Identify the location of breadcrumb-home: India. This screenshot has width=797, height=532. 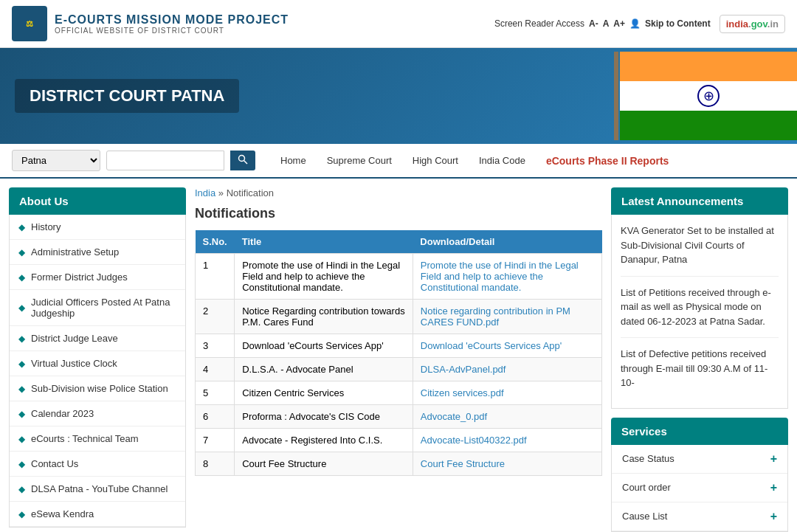
(205, 193).